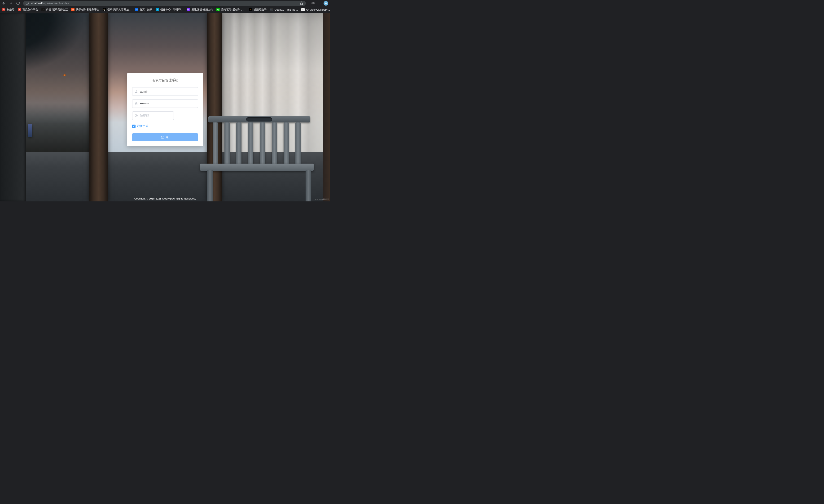 The image size is (824, 504). Describe the element at coordinates (165, 110) in the screenshot. I see `login-card: 若依后台管理系统 记住密码 登 录` at that location.